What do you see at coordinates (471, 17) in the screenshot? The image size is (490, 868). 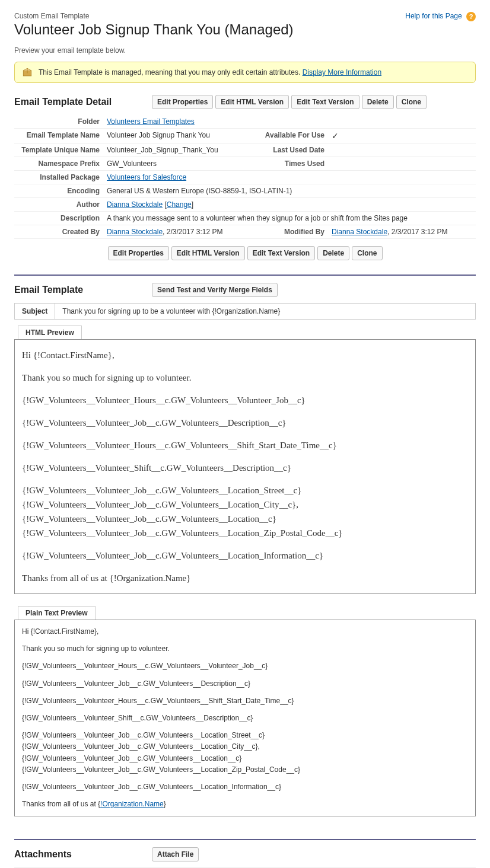 I see `help-icon: ?` at bounding box center [471, 17].